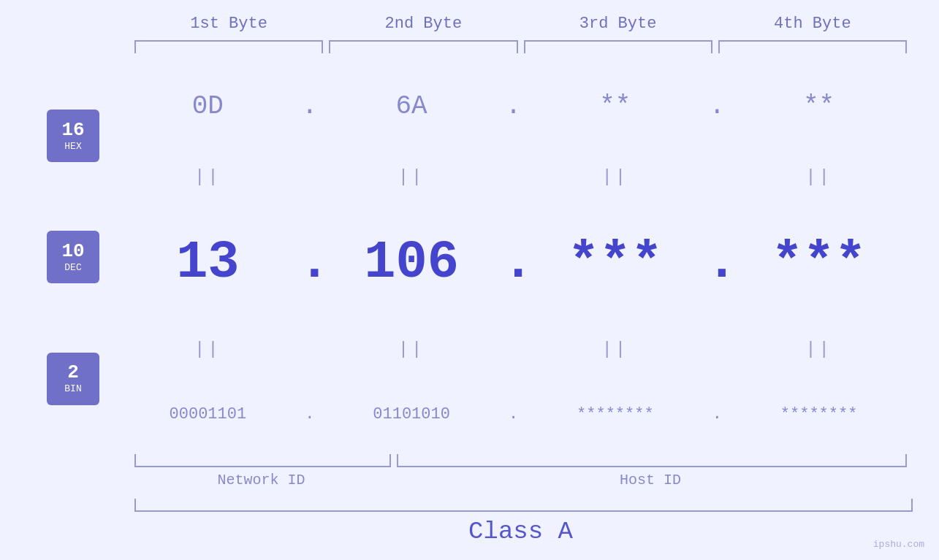 This screenshot has height=560, width=939. What do you see at coordinates (520, 480) in the screenshot?
I see `id-label-row: Network ID Host ID` at bounding box center [520, 480].